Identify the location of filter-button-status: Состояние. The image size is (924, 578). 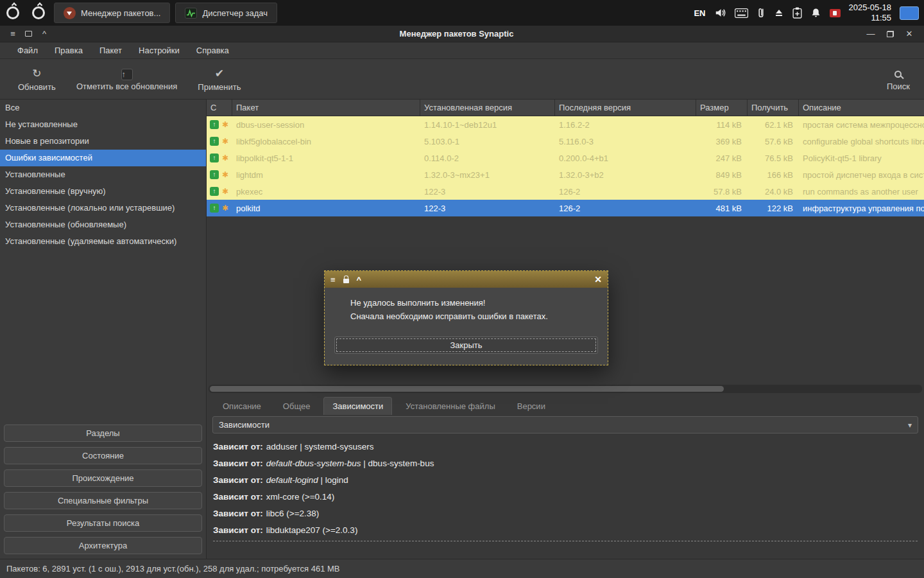
(103, 456).